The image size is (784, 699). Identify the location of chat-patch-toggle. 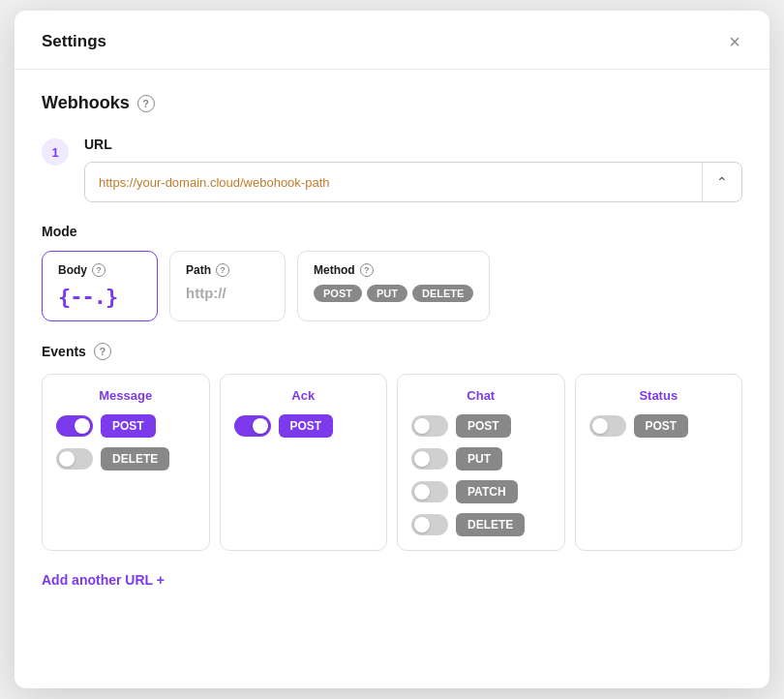
(430, 492).